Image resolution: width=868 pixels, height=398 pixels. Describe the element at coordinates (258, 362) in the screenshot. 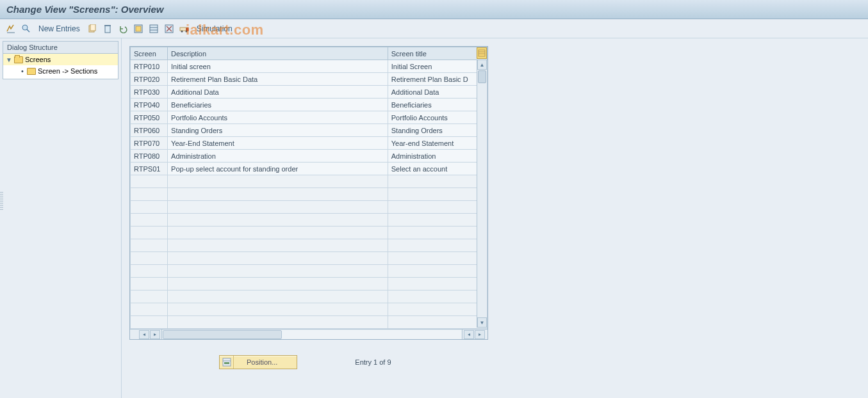

I see `position-button: Position...` at that location.